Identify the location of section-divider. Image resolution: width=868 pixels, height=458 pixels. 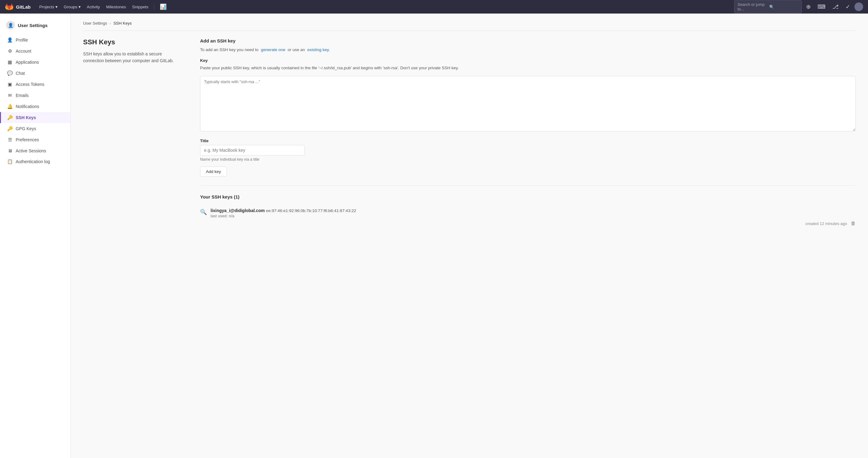
(528, 185).